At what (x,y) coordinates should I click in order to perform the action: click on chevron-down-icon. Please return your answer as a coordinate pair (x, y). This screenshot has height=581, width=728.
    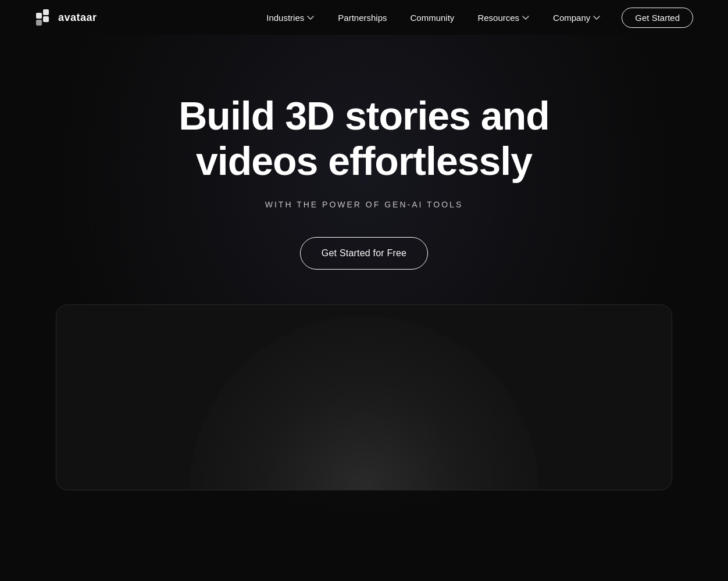
    Looking at the image, I should click on (311, 17).